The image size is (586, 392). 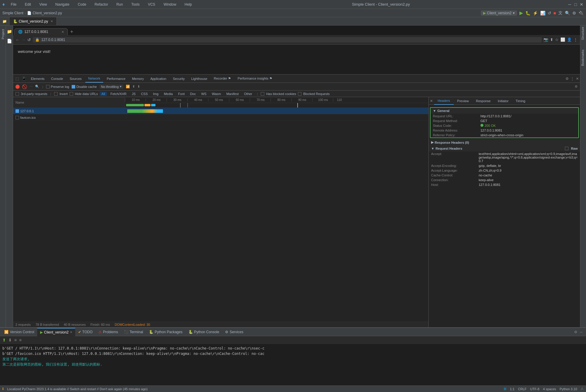 I want to click on filter-ws: WS, so click(x=204, y=94).